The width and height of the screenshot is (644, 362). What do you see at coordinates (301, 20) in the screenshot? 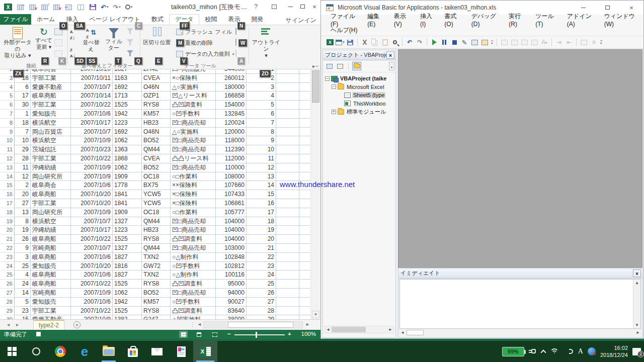
I see `sign-in-link: サインイン` at bounding box center [301, 20].